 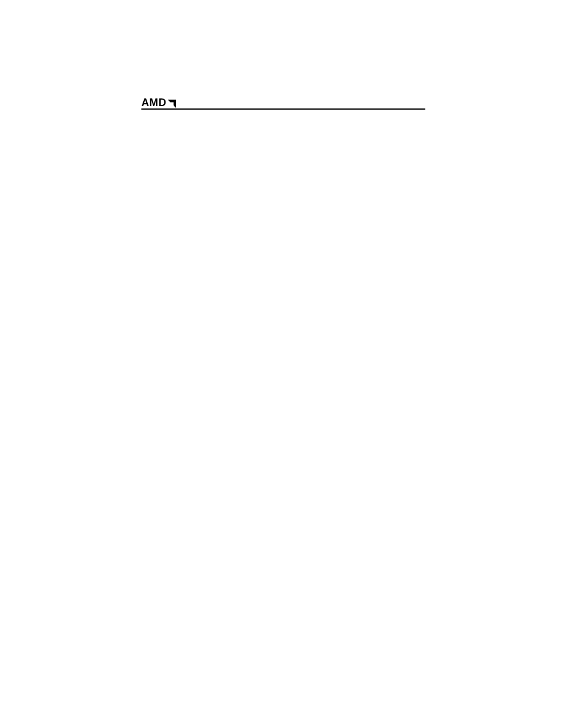 I want to click on amd-logo-text: AMD, so click(x=154, y=103).